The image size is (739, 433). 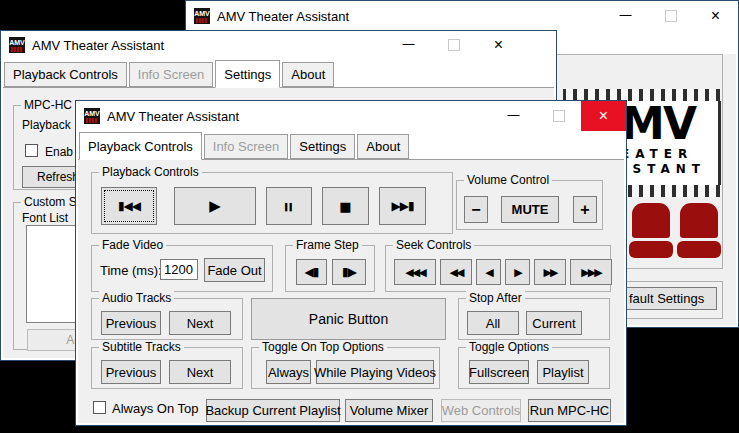 I want to click on run-mpc-hc-button: Run MPC-HC, so click(x=570, y=410).